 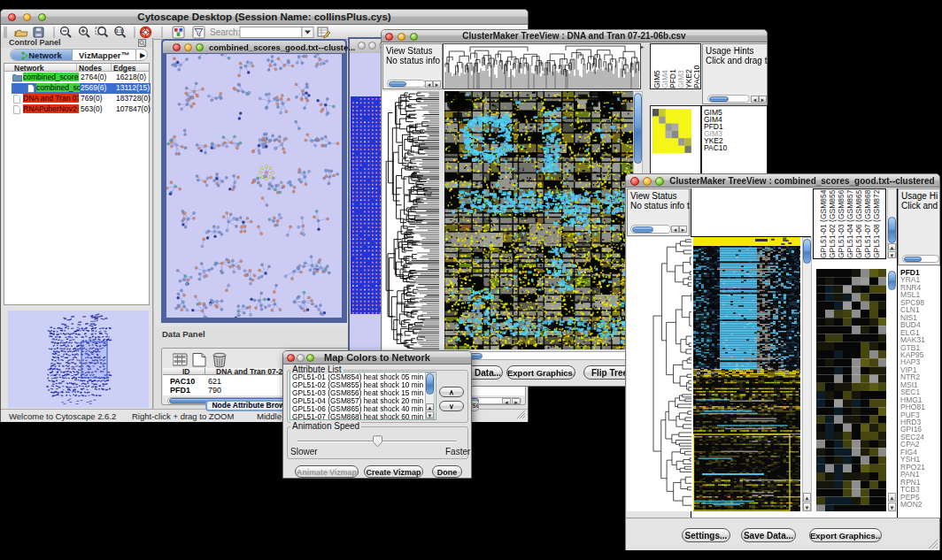 I want to click on svg-text: GPL51-02 (GSM855), so click(x=832, y=224).